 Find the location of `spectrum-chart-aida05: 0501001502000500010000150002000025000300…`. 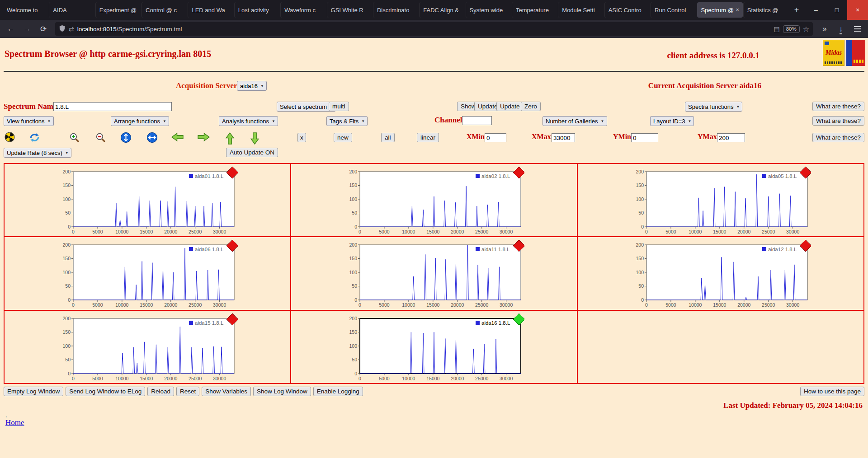

spectrum-chart-aida05: 0501001502000500010000150002000025000300… is located at coordinates (721, 200).